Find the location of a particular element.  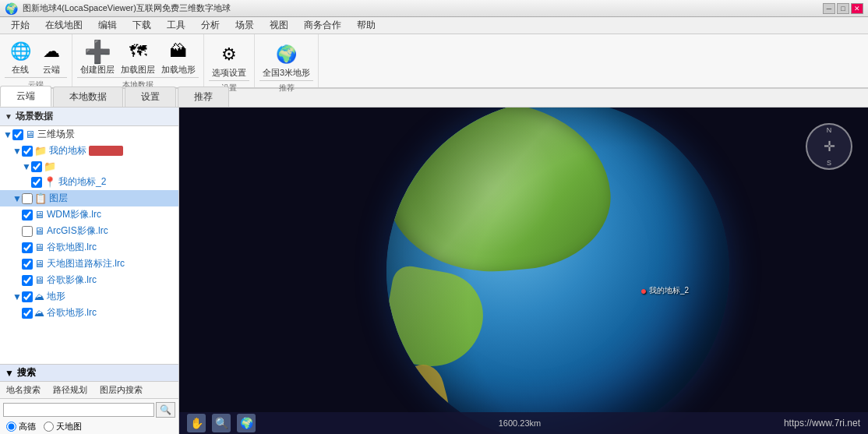

tree-item-terrain-group: ▼ ⛰ 地形 is located at coordinates (89, 296).